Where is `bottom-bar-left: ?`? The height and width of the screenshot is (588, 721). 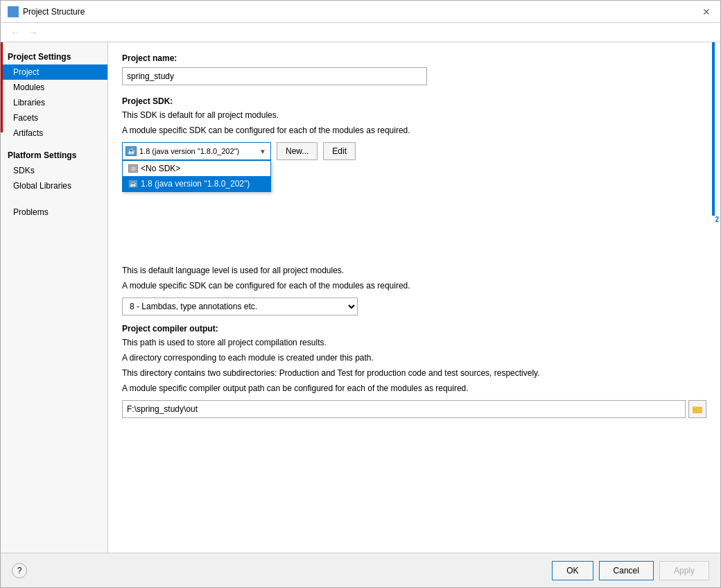 bottom-bar-left: ? is located at coordinates (279, 571).